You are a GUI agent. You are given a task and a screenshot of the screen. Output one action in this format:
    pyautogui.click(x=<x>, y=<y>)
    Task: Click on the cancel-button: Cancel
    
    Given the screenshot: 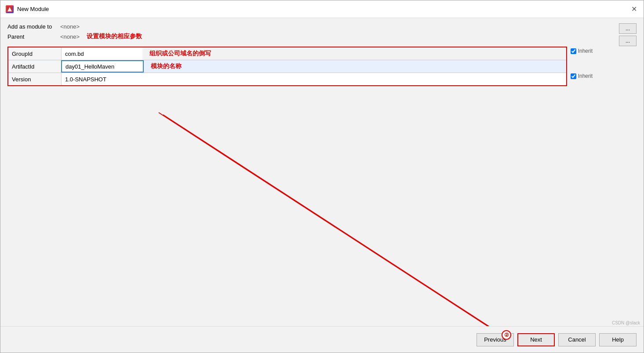 What is the action you would take?
    pyautogui.click(x=577, y=340)
    